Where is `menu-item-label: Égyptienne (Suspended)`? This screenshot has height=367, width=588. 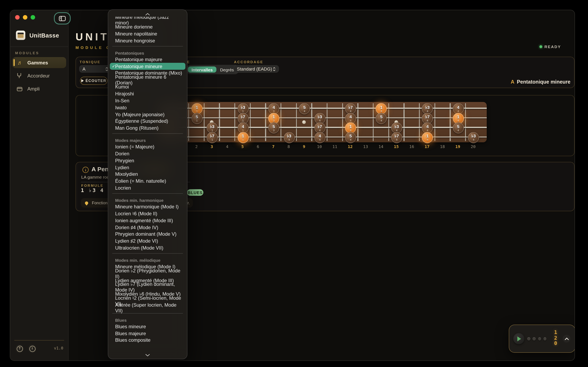
menu-item-label: Égyptienne (Suspended) is located at coordinates (142, 121).